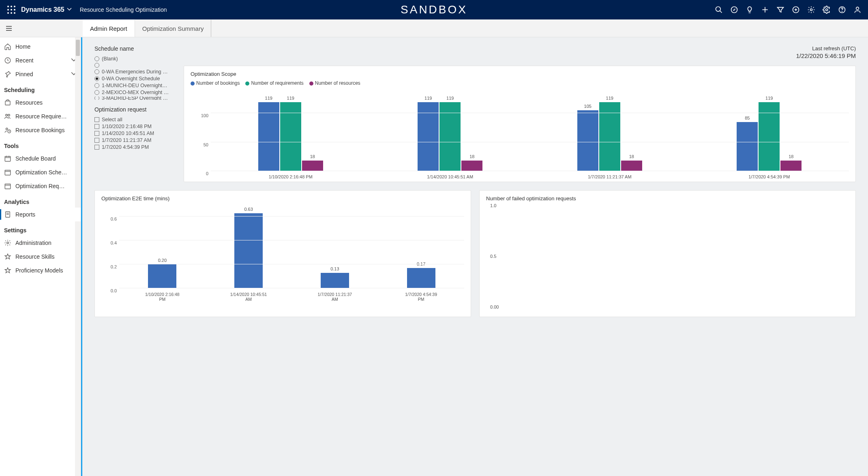  What do you see at coordinates (765, 10) in the screenshot?
I see `plus-icon` at bounding box center [765, 10].